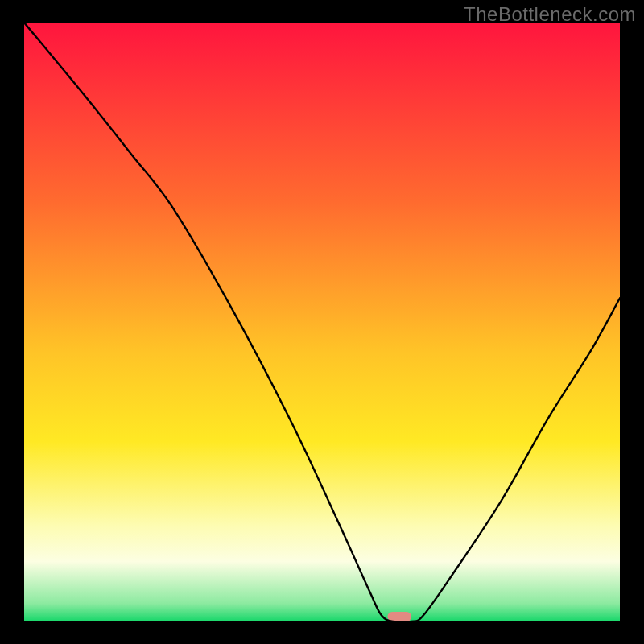 The image size is (644, 644). Describe the element at coordinates (399, 617) in the screenshot. I see `optimum-marker` at that location.